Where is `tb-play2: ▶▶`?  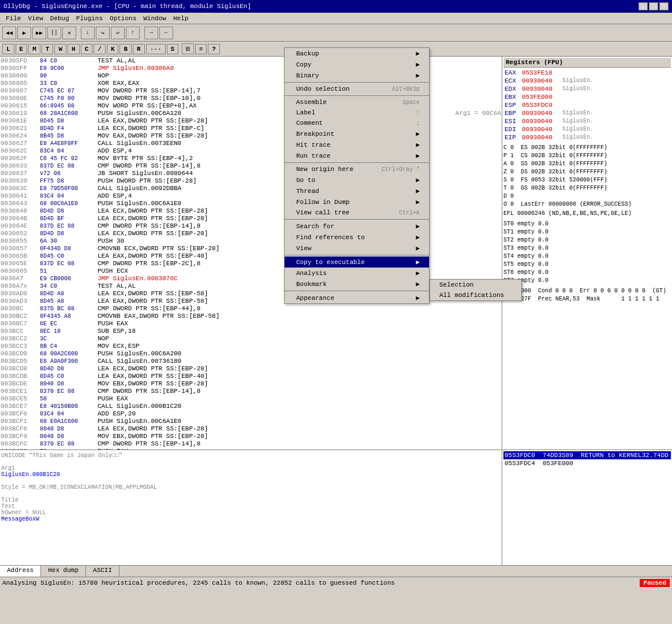
tb-play2: ▶▶ is located at coordinates (39, 33).